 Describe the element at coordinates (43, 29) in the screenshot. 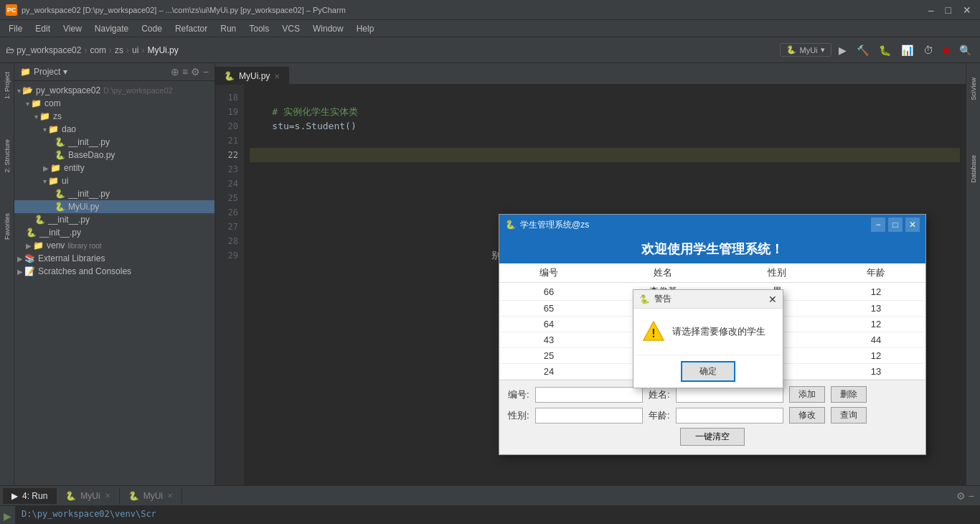

I see `menu-edit: Edit` at that location.